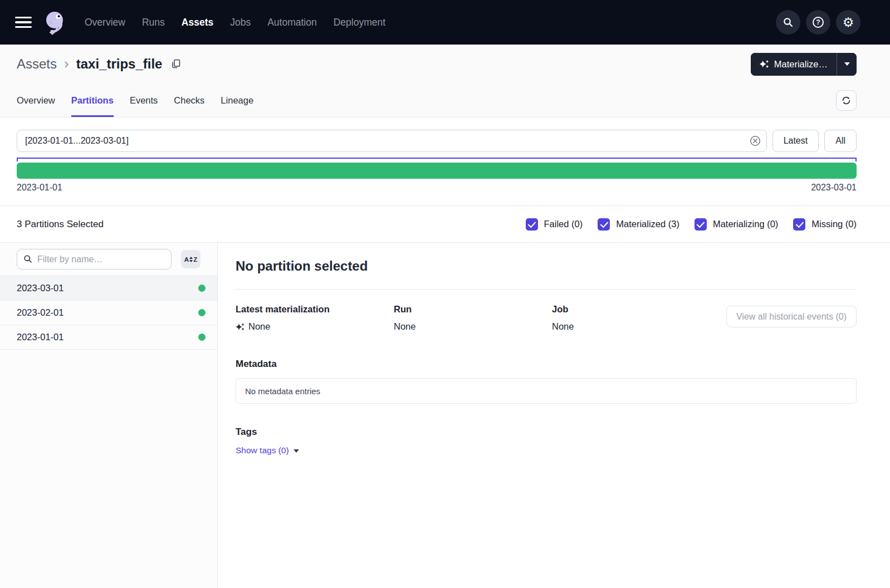 The height and width of the screenshot is (588, 890). Describe the element at coordinates (109, 313) in the screenshot. I see `partition-list: 2023-03-01 2023-02-01 2023-01-01` at that location.